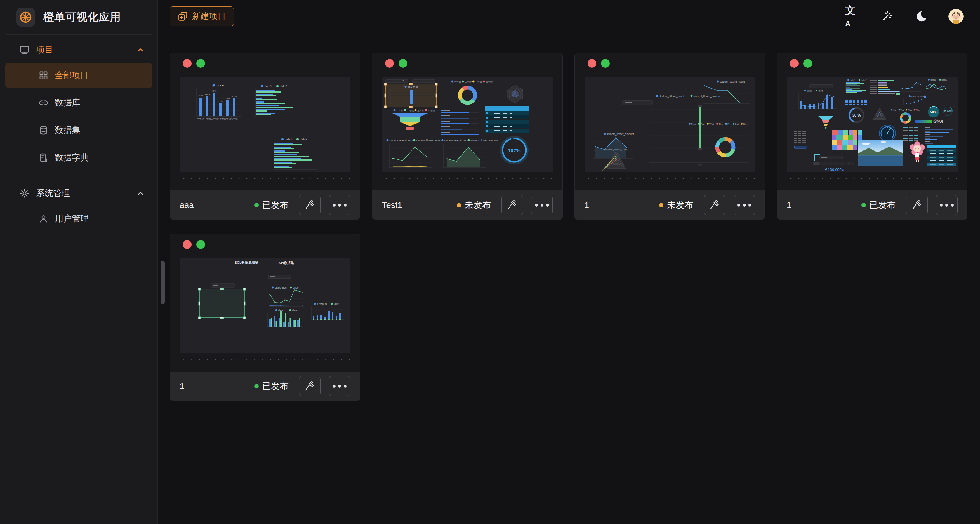  Describe the element at coordinates (79, 130) in the screenshot. I see `sidebar-item-dataset: 数据集` at that location.